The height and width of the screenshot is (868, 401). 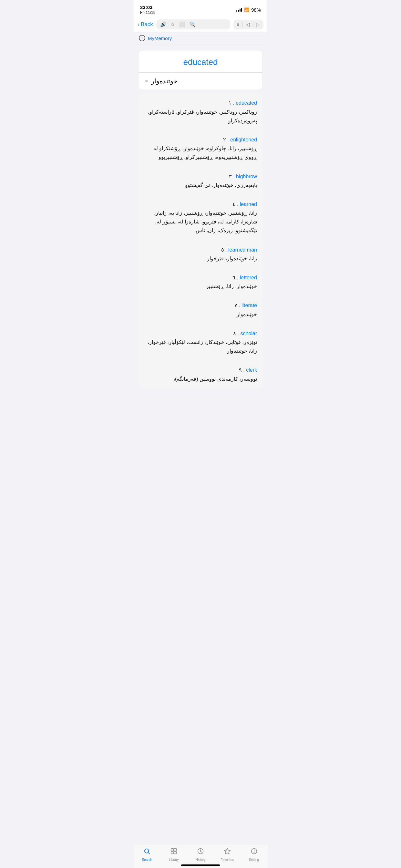 I want to click on menu-icon: ≡, so click(x=238, y=24).